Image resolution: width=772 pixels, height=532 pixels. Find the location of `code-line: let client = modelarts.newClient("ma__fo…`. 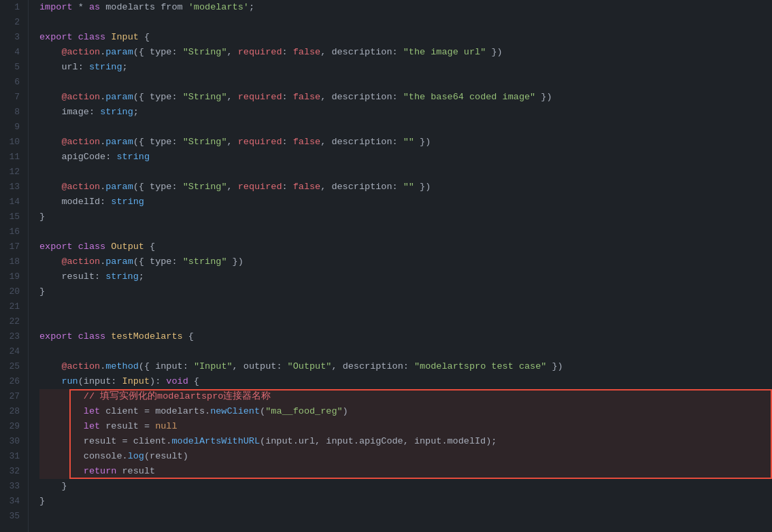

code-line: let client = modelarts.newClient("ma__fo… is located at coordinates (405, 412).